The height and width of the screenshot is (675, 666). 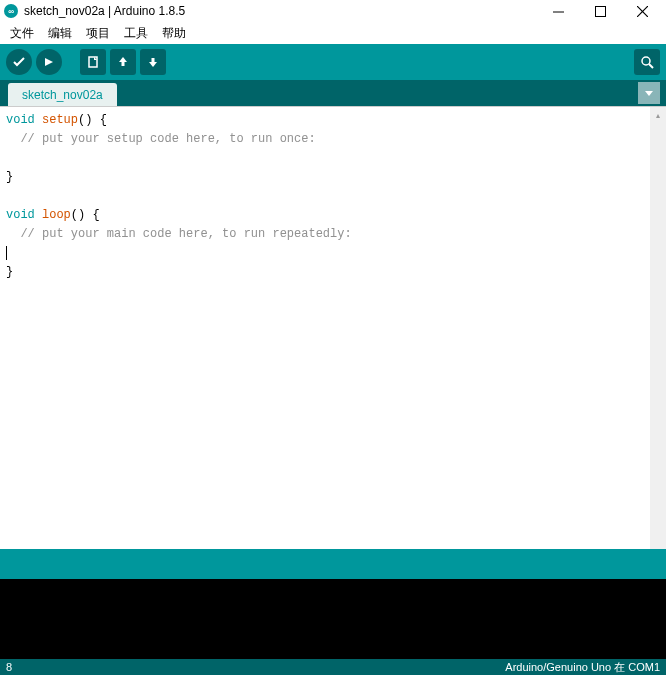 I want to click on titlebar: ∞ sketch_nov02a | Arduino 1.8.5, so click(x=333, y=11).